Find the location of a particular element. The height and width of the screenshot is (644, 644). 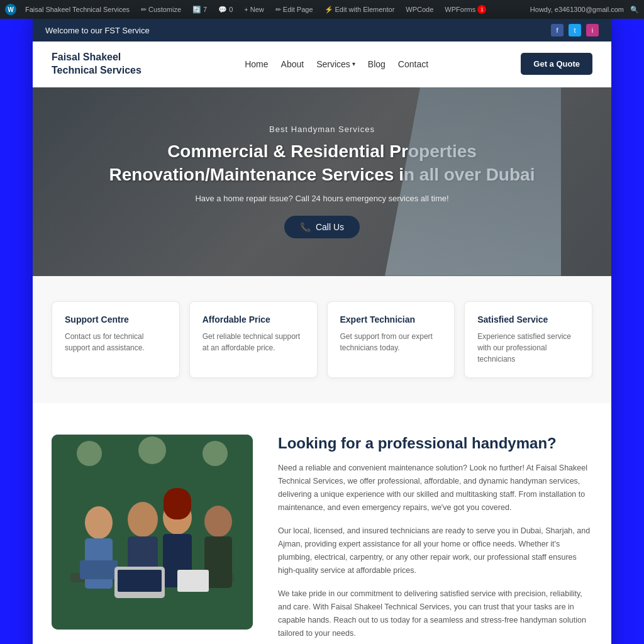

feature-card-1: Affordable Price Get reliable technical … is located at coordinates (253, 340).